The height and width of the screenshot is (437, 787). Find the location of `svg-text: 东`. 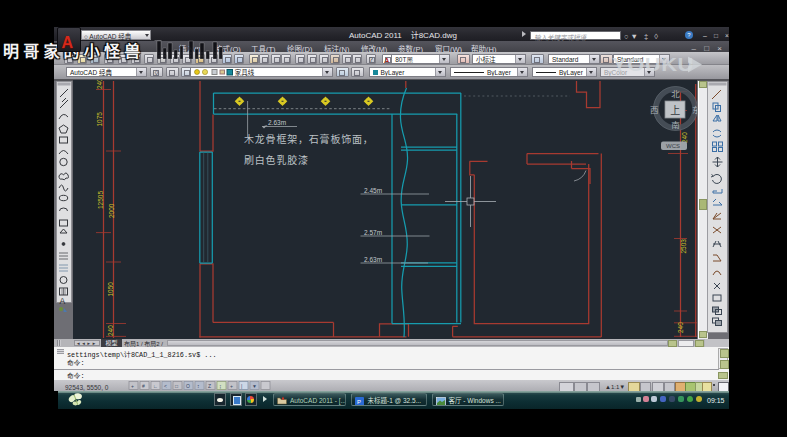

svg-text: 东 is located at coordinates (694, 109).